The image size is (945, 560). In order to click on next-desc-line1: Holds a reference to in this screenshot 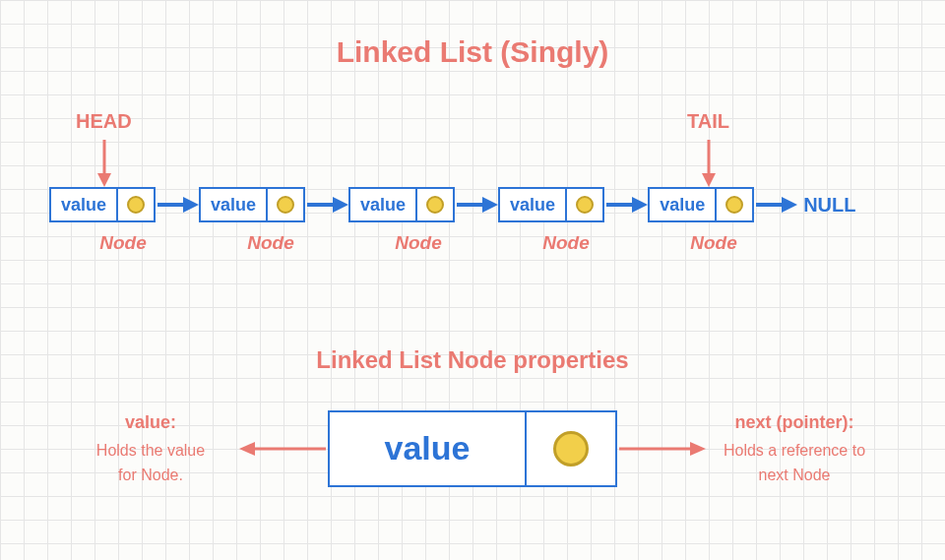, I will do `click(794, 451)`.